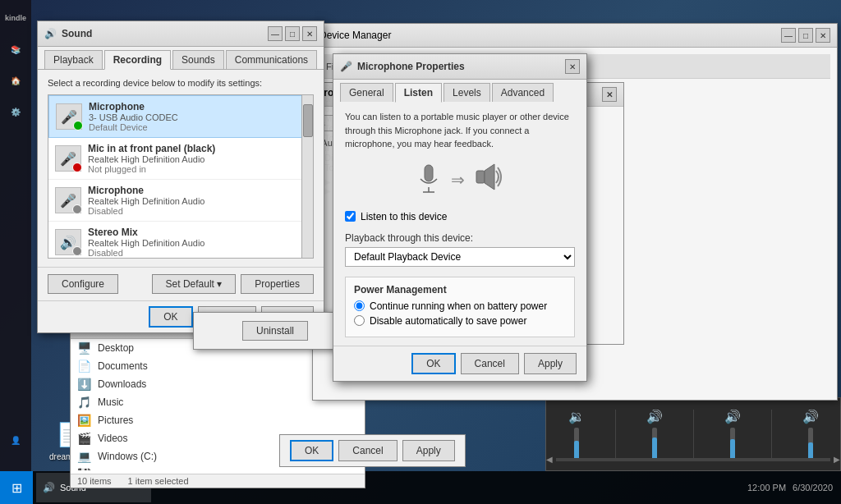  Describe the element at coordinates (171, 317) in the screenshot. I see `sound-ok-button: OK` at that location.